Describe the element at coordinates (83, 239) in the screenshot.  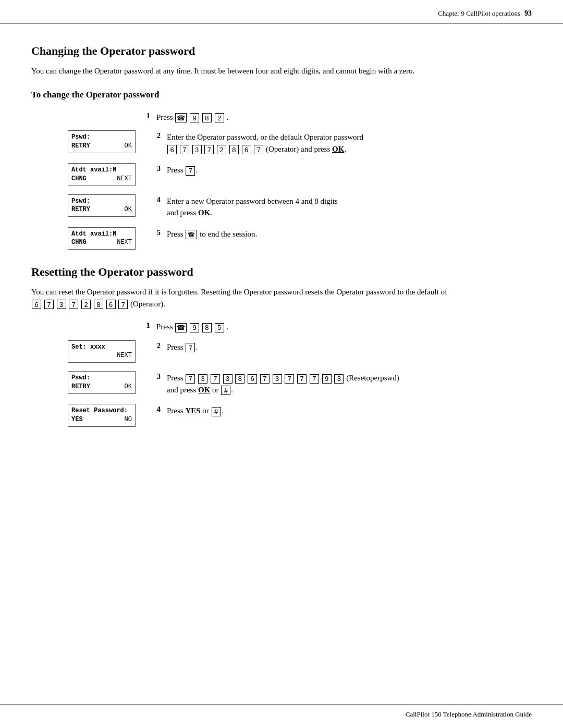
I see `step-5-screen: Atdt avail:N CHNGNEXT` at that location.